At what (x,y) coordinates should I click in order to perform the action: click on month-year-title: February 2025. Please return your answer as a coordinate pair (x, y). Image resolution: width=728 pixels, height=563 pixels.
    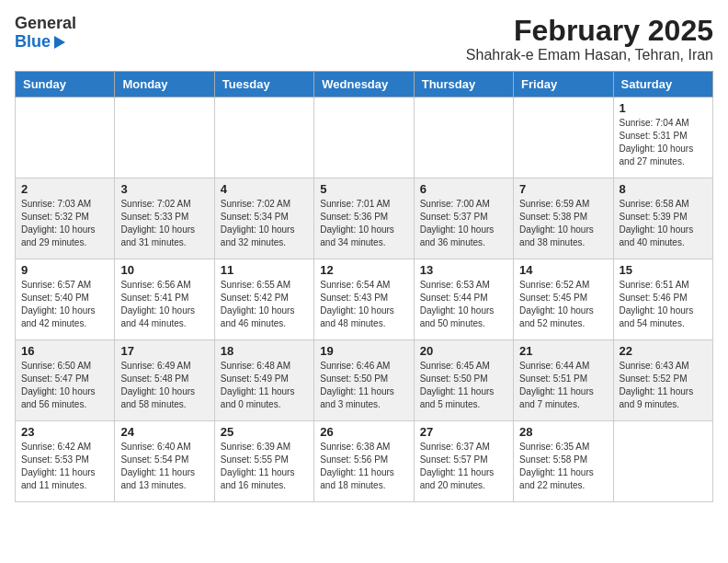
    Looking at the image, I should click on (590, 31).